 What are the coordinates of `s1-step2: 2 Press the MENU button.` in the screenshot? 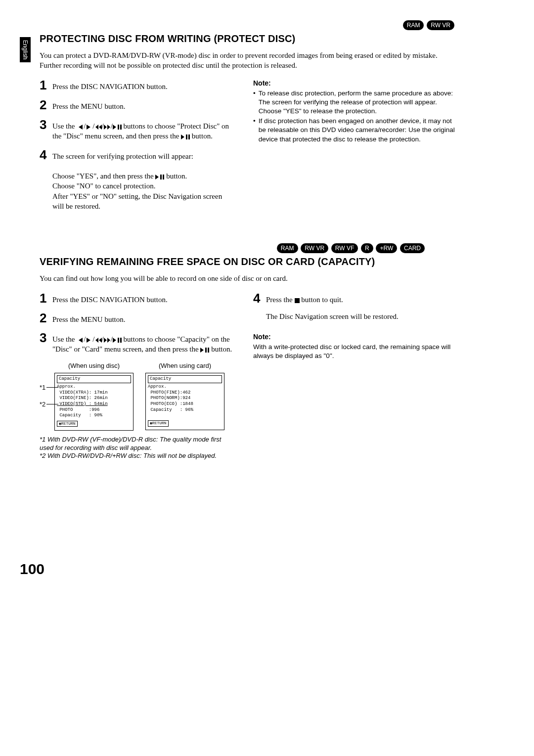 It's located at (136, 105).